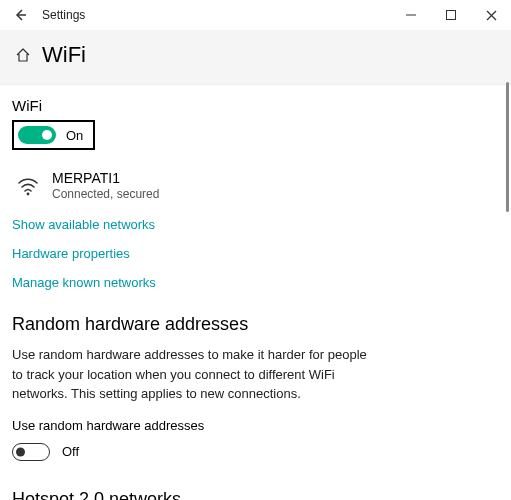 The width and height of the screenshot is (511, 500). I want to click on maximize-button, so click(451, 15).